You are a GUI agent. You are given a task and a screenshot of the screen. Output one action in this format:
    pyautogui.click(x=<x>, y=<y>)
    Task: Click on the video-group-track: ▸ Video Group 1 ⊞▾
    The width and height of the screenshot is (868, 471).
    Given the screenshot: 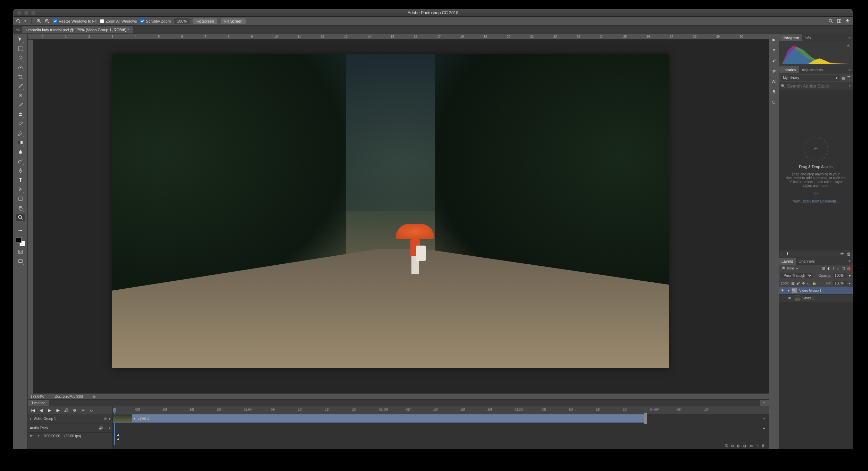 What is the action you would take?
    pyautogui.click(x=70, y=419)
    